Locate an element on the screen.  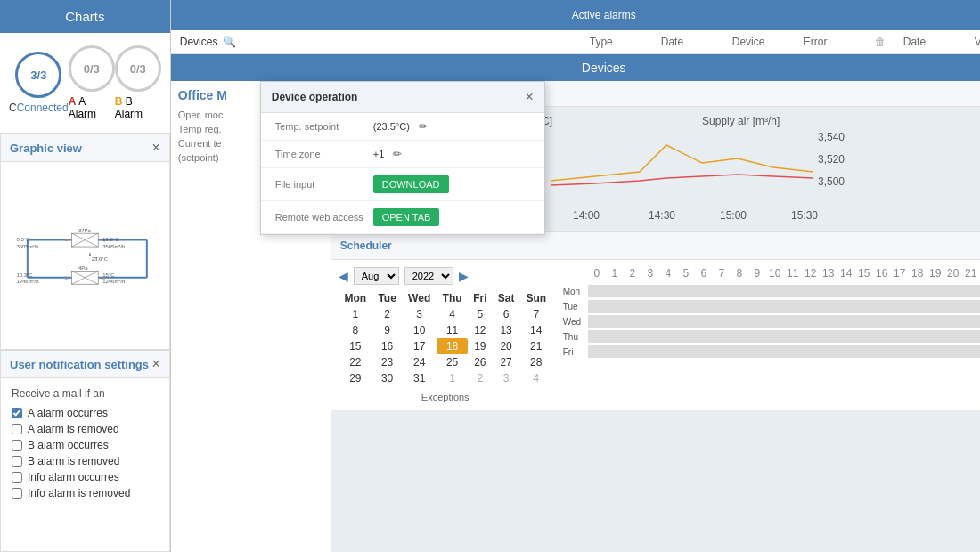
cal-day: 4 is located at coordinates (453, 314).